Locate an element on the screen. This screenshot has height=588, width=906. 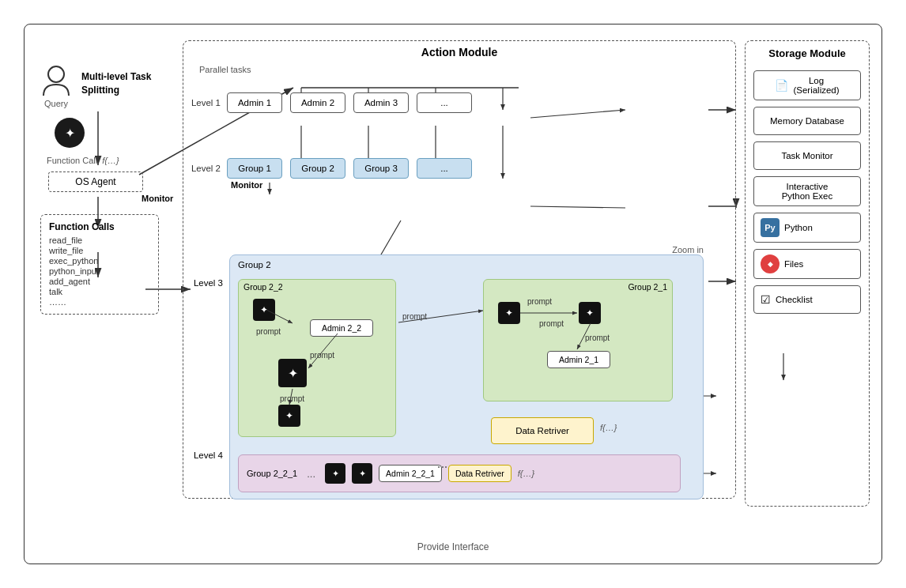
function-call-row: Function Call f{…} is located at coordinates (107, 160).